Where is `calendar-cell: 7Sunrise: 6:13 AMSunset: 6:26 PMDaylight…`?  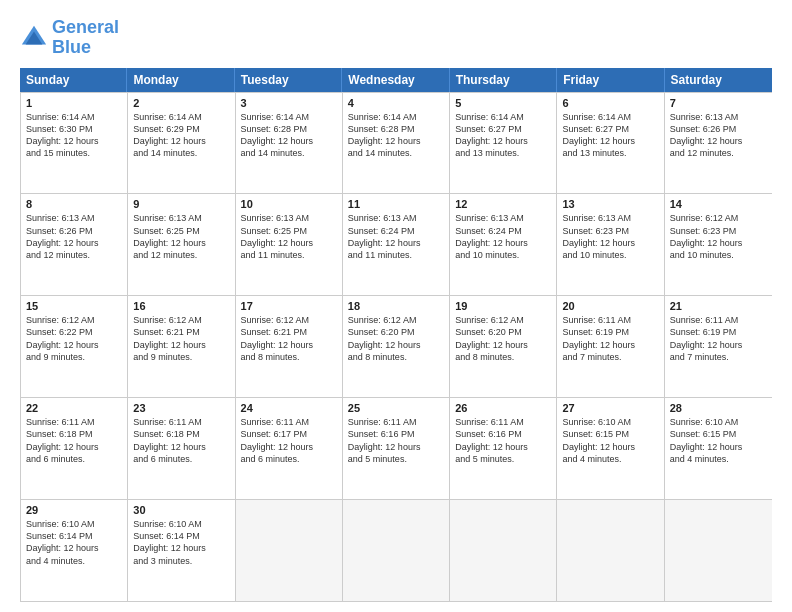
calendar-cell: 7Sunrise: 6:13 AMSunset: 6:26 PMDaylight… is located at coordinates (718, 144).